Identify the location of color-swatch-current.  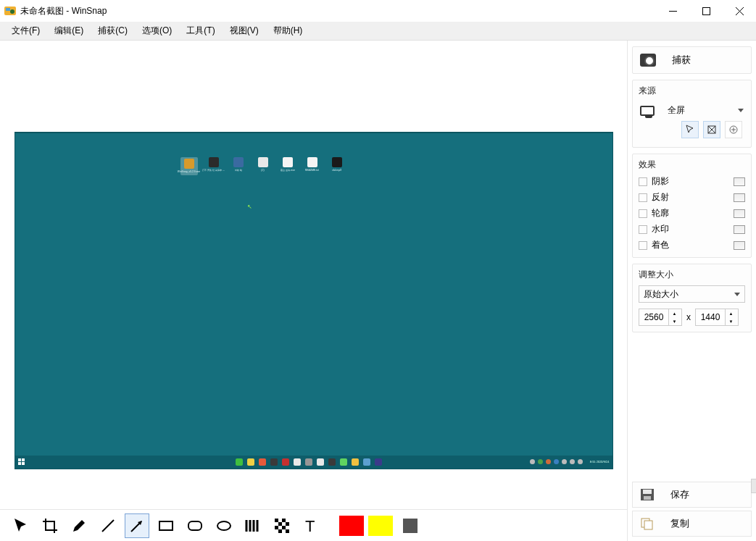
(410, 526).